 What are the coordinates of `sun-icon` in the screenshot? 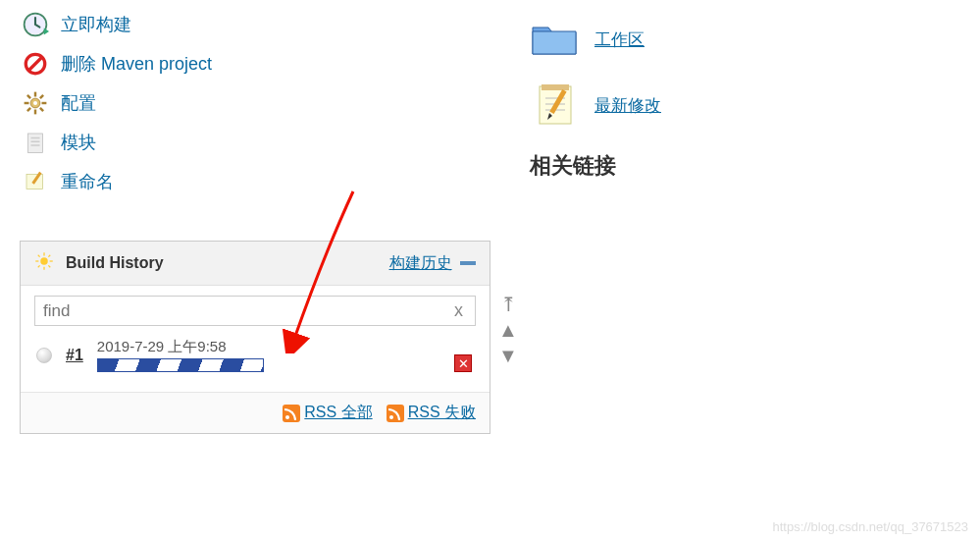 It's located at (44, 263).